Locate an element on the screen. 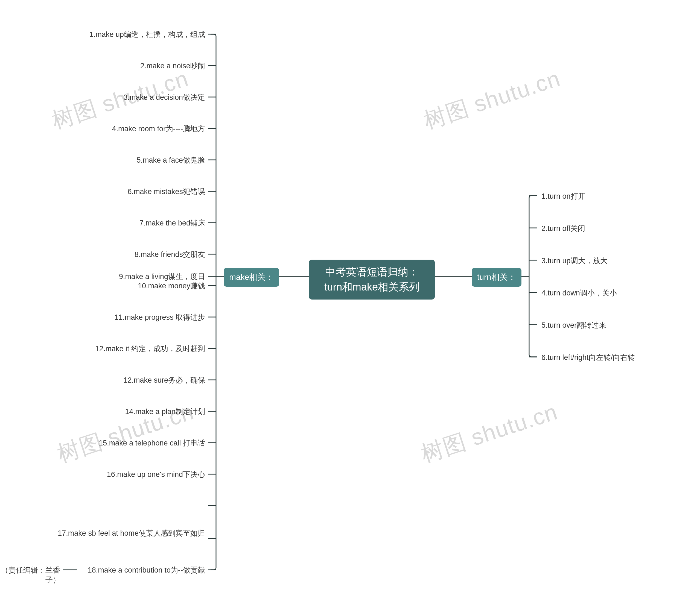 This screenshot has width=700, height=613. branch-make: make相关： is located at coordinates (251, 277).